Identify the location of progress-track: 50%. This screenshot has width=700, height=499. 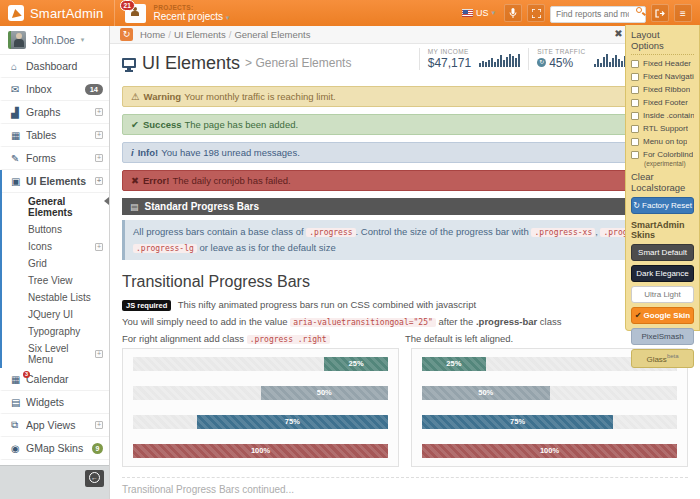
(550, 393).